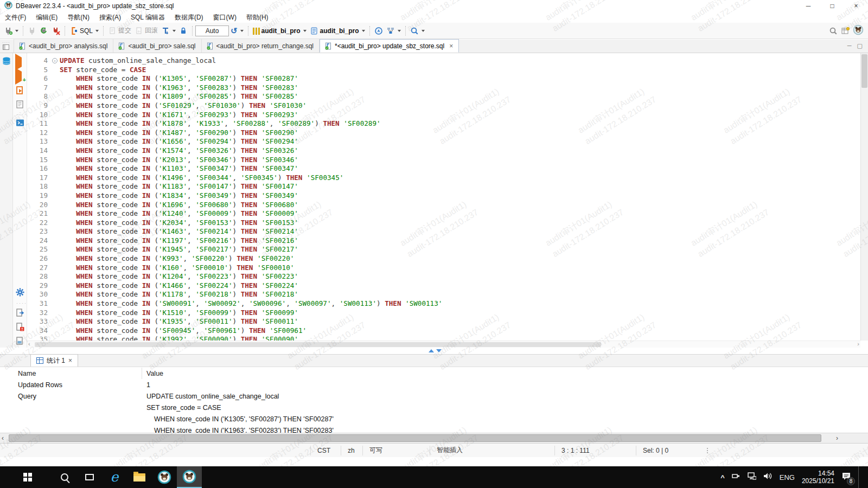  What do you see at coordinates (78, 17) in the screenshot?
I see `menu-item: 导航(N)` at bounding box center [78, 17].